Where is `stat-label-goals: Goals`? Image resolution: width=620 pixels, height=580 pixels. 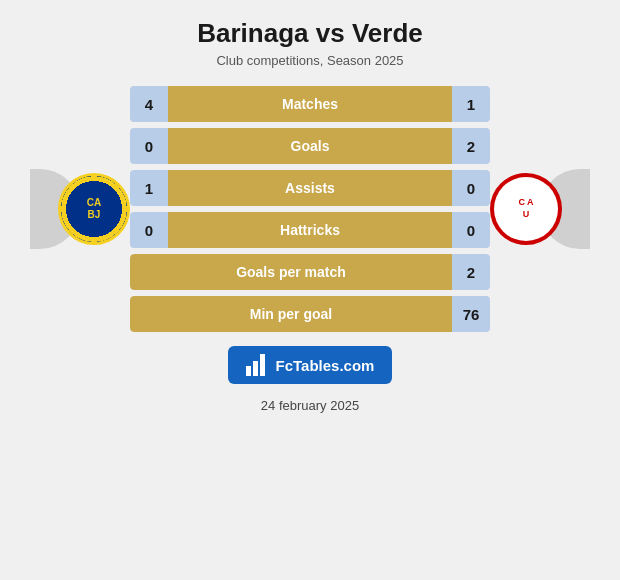
stat-label-goals: Goals is located at coordinates (310, 146).